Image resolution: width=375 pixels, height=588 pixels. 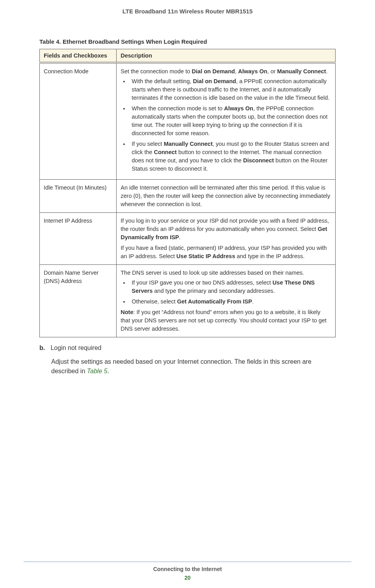 I want to click on text: , or, so click(x=273, y=71).